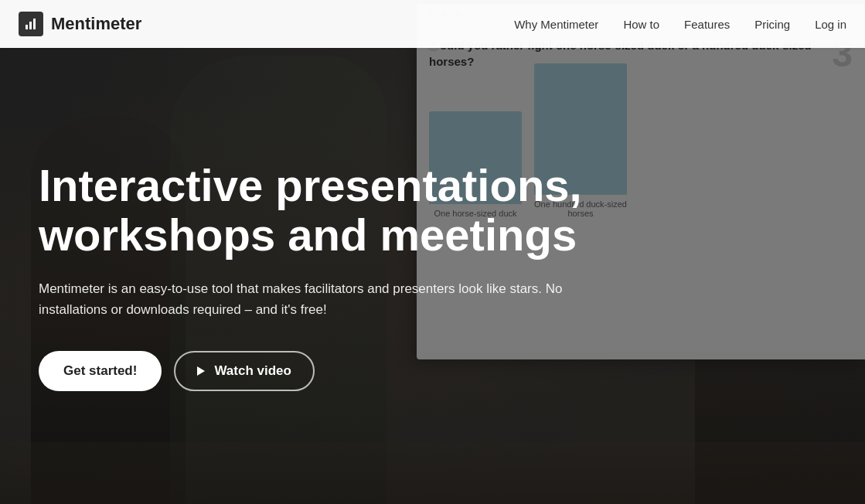  What do you see at coordinates (311, 186) in the screenshot?
I see `hero-title-line1: Interactive presentations,` at bounding box center [311, 186].